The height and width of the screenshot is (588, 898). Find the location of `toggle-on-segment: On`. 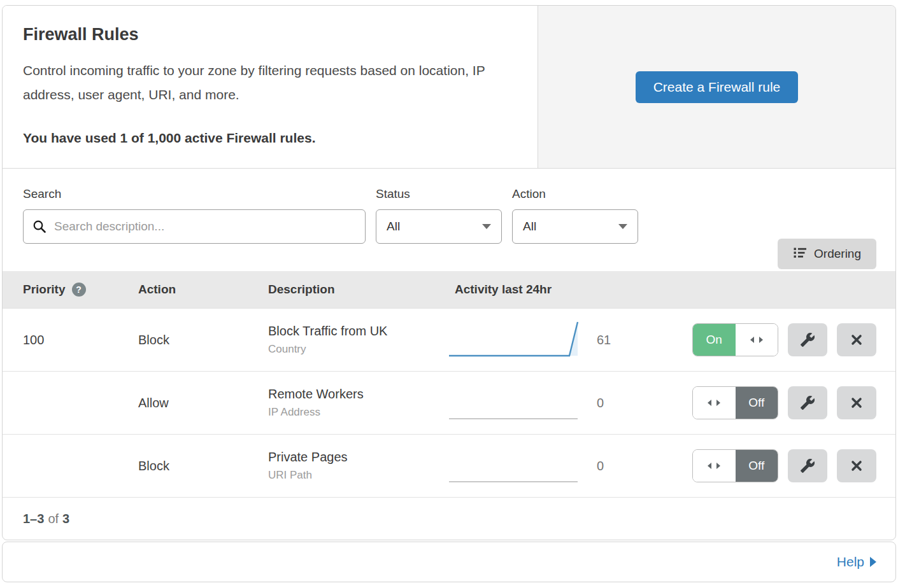

toggle-on-segment: On is located at coordinates (715, 340).